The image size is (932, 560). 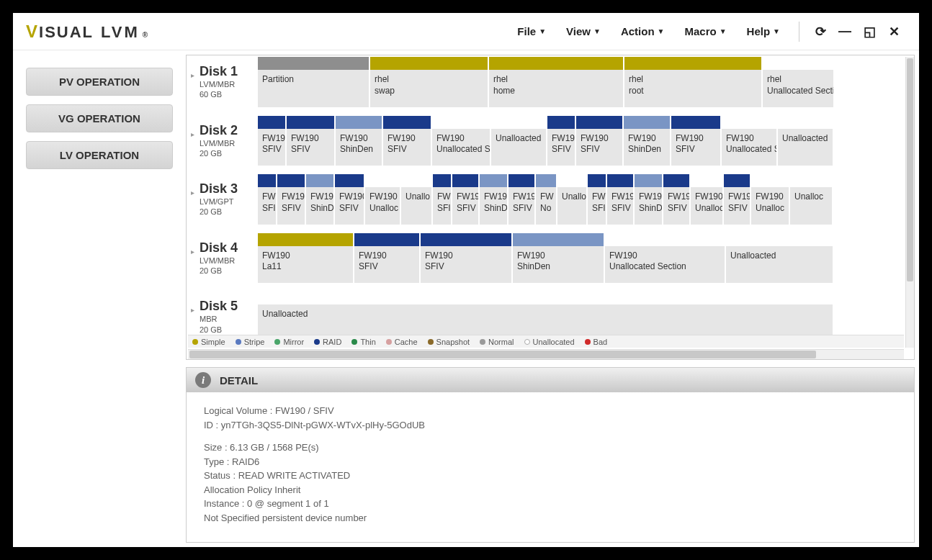 What do you see at coordinates (453, 342) in the screenshot?
I see `legend-label: Snapshot` at bounding box center [453, 342].